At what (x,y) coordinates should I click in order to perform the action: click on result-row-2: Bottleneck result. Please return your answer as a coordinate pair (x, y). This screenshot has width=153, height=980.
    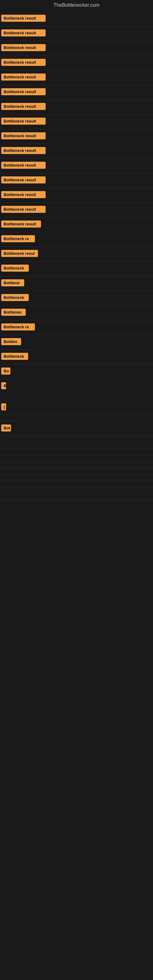
    Looking at the image, I should click on (76, 33).